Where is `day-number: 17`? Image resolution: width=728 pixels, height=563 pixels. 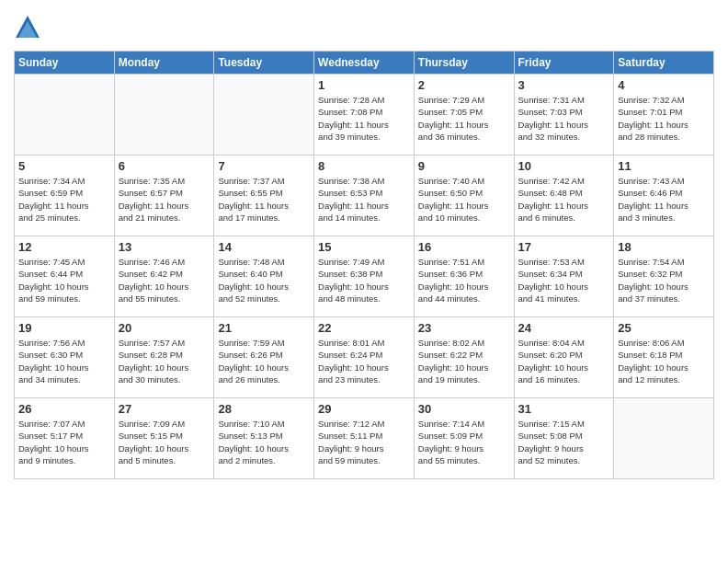 day-number: 17 is located at coordinates (564, 247).